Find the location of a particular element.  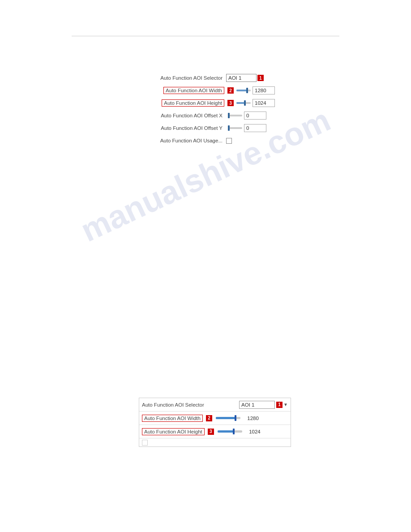

height-slider-thumb is located at coordinates (245, 103).